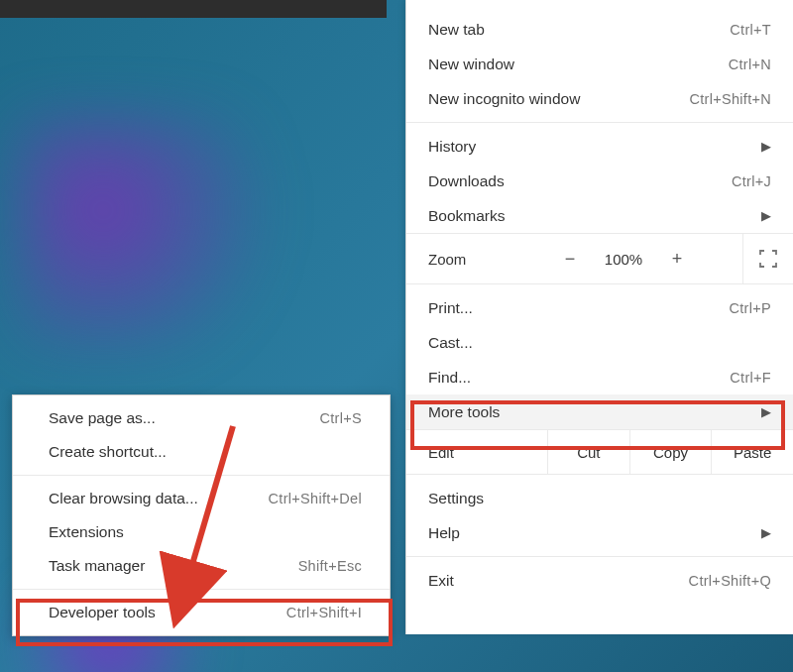 This screenshot has width=793, height=672. What do you see at coordinates (730, 99) in the screenshot?
I see `menu-shortcut: Ctrl+Shift+N` at bounding box center [730, 99].